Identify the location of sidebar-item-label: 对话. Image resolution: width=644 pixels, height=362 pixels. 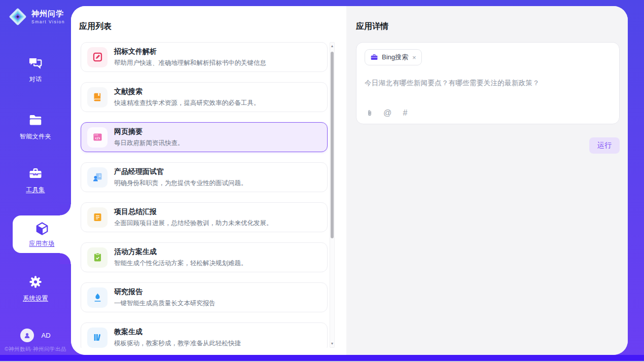
(35, 79).